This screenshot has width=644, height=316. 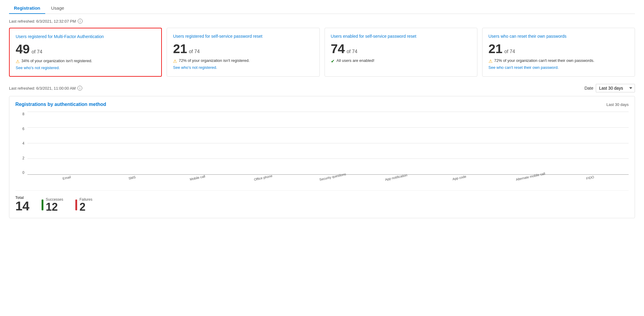 I want to click on card-mfa-link: See who's not registered., so click(x=86, y=68).